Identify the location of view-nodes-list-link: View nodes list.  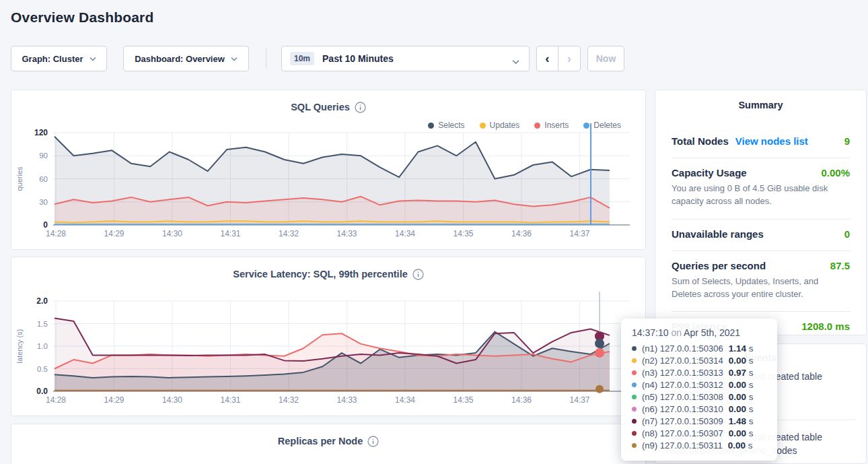
(772, 141).